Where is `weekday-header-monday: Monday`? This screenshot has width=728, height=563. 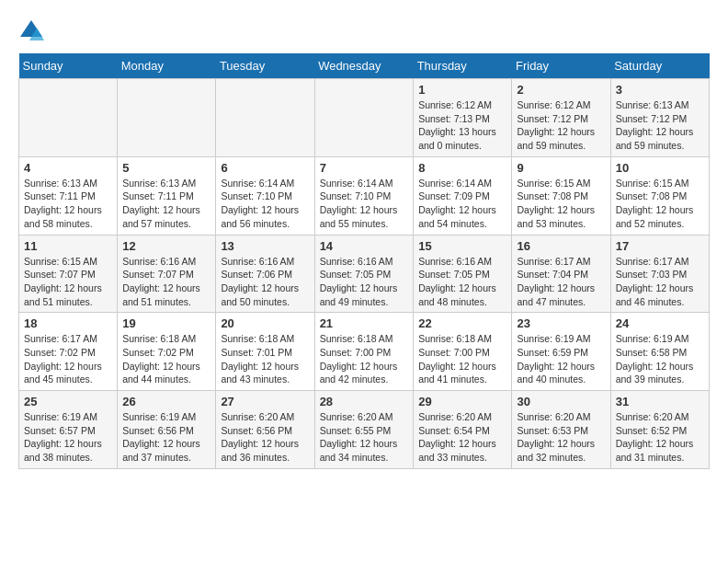 weekday-header-monday: Monday is located at coordinates (167, 66).